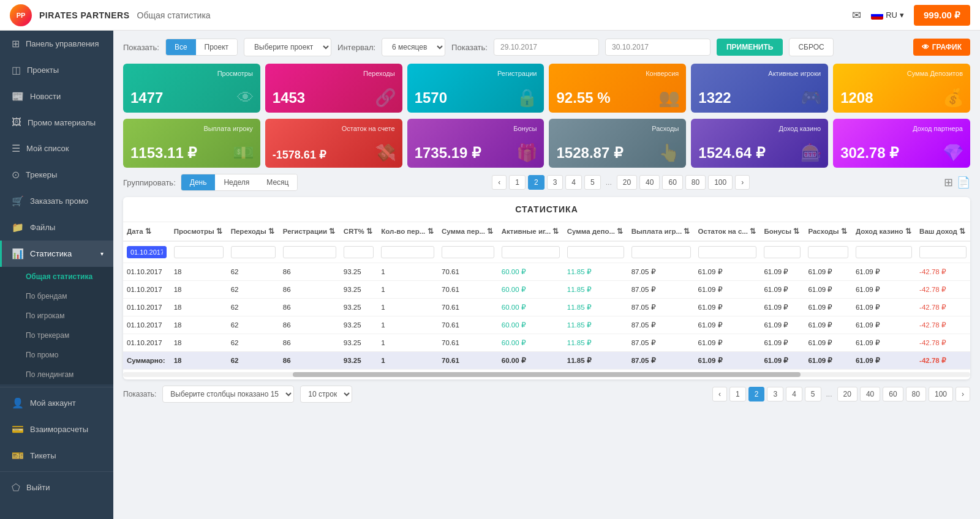 The height and width of the screenshot is (519, 980). What do you see at coordinates (941, 394) in the screenshot?
I see `page-100-bottom-btn: 100` at bounding box center [941, 394].